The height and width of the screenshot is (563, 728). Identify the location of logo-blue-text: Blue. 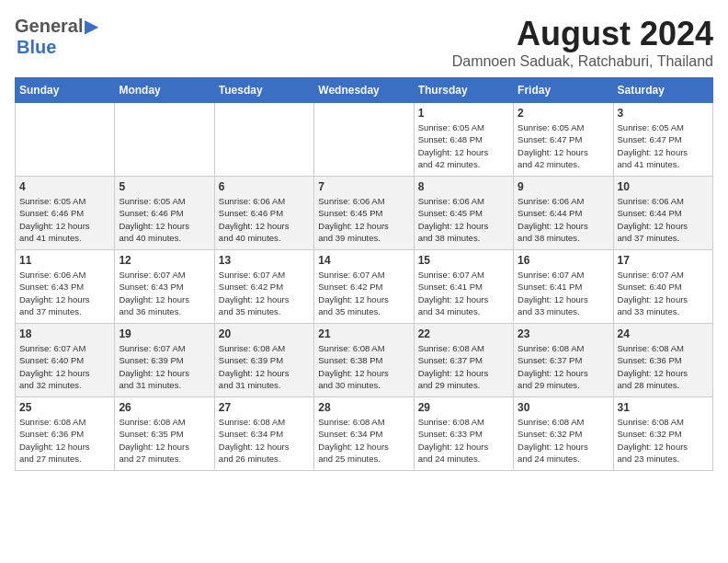
(37, 48).